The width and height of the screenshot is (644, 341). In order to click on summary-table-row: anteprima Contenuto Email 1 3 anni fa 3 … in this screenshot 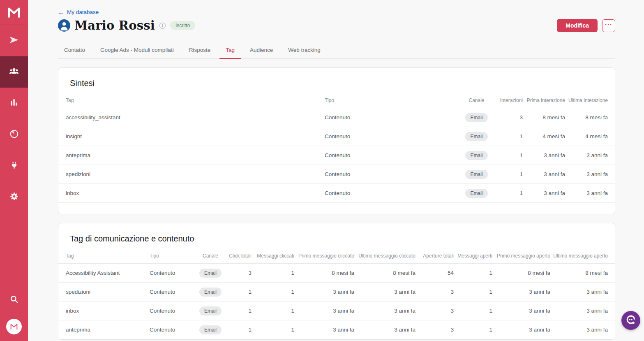, I will do `click(337, 155)`.